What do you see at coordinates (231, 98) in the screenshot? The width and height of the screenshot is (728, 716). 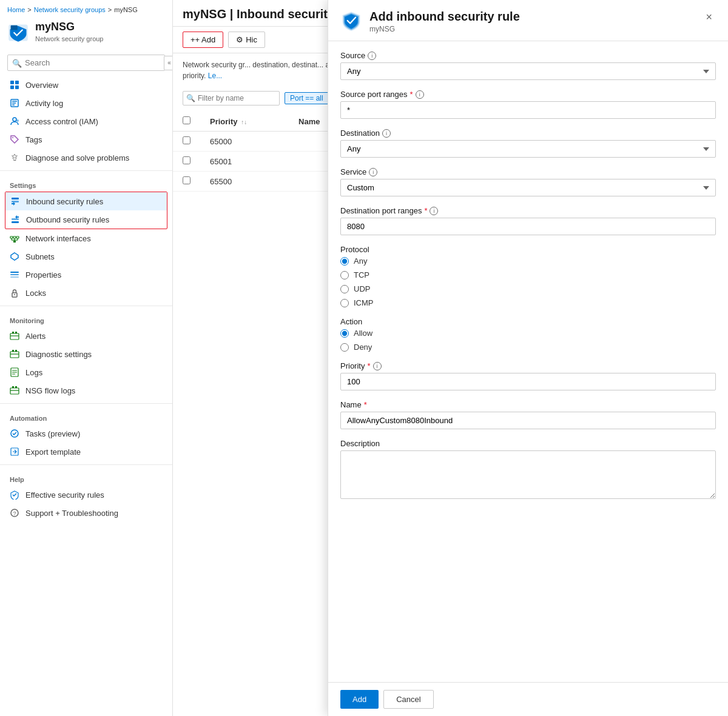 I see `filter-by-name-input` at bounding box center [231, 98].